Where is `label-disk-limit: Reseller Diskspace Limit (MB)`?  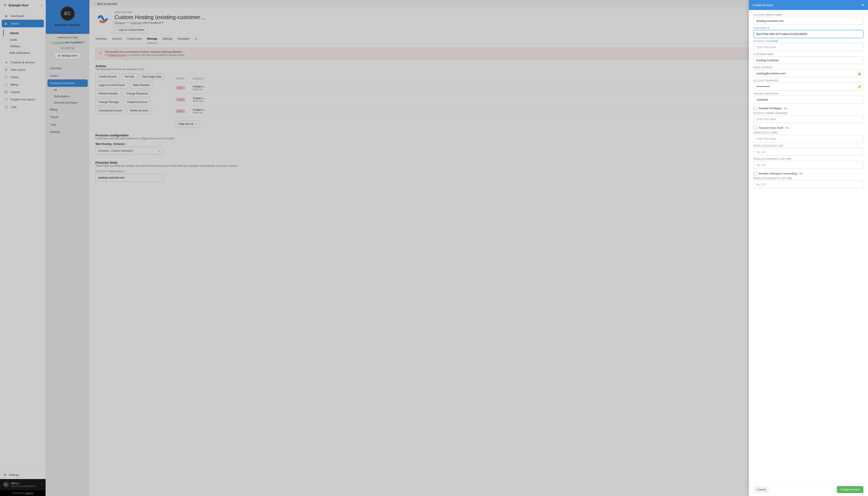 label-disk-limit: Reseller Diskspace Limit (MB) is located at coordinates (808, 159).